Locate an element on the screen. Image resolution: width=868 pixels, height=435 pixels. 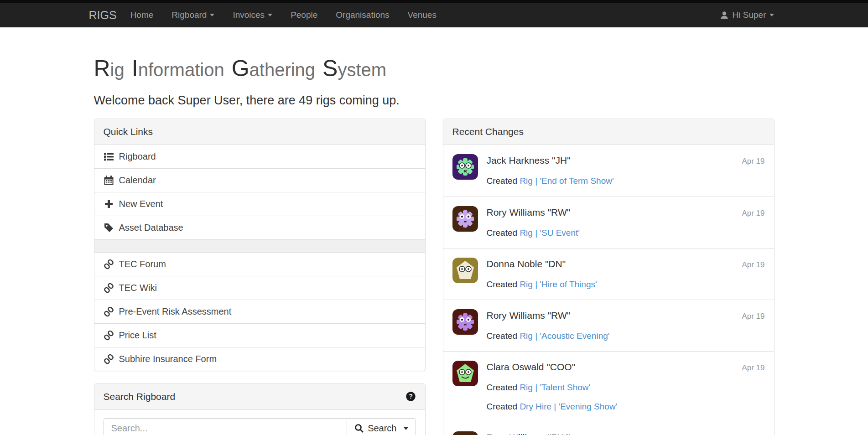
quick-link-price-list: Price List is located at coordinates (260, 335).